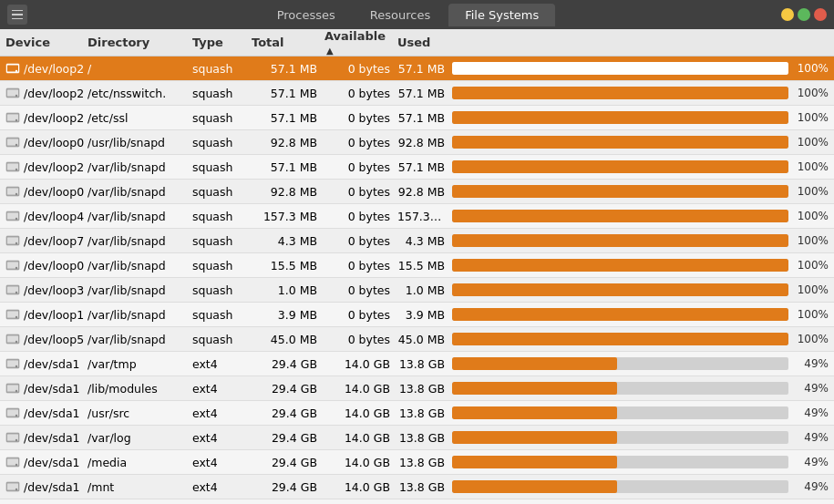 This screenshot has height=504, width=834. I want to click on cell-directory: /usr/lib/snapd, so click(140, 142).